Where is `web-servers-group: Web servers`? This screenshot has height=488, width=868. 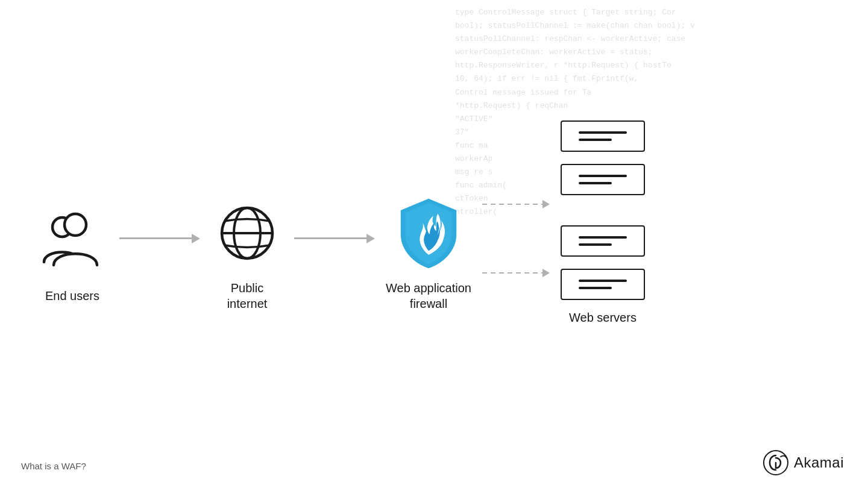 web-servers-group: Web servers is located at coordinates (603, 223).